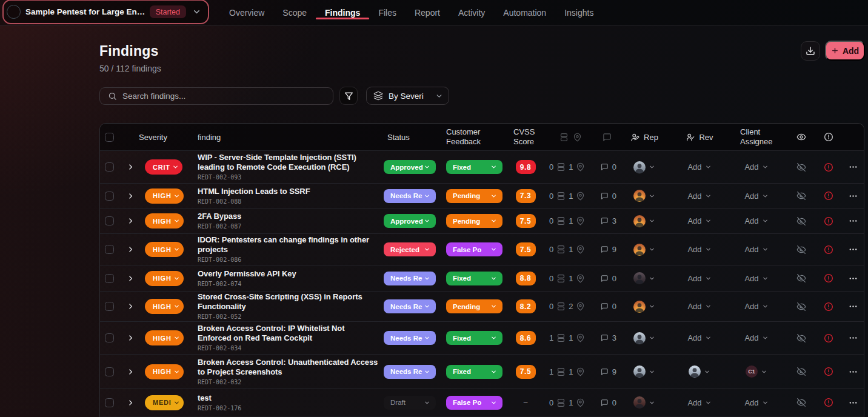 The image size is (868, 417). What do you see at coordinates (475, 137) in the screenshot?
I see `col-feedback: Customer Feedback` at bounding box center [475, 137].